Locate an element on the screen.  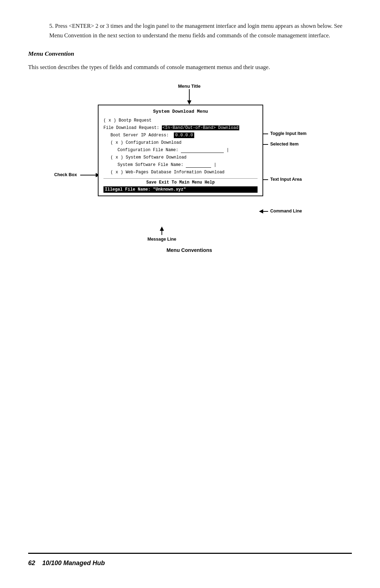
svg-text: Command Line is located at coordinates (286, 211).